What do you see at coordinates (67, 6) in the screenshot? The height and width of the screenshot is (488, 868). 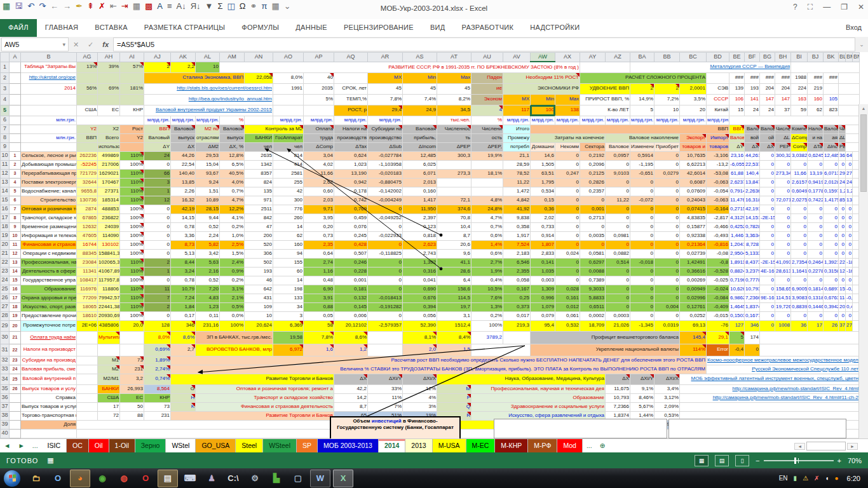 I see `qat-icon: →` at bounding box center [67, 6].